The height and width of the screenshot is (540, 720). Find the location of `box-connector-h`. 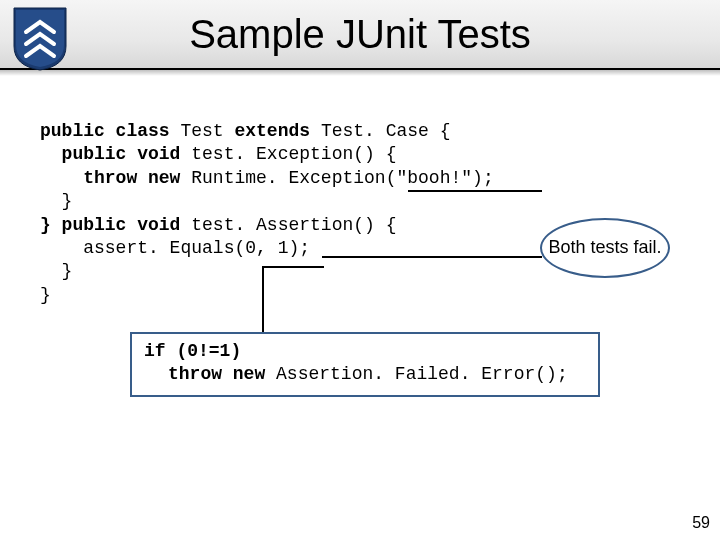

box-connector-h is located at coordinates (293, 267).